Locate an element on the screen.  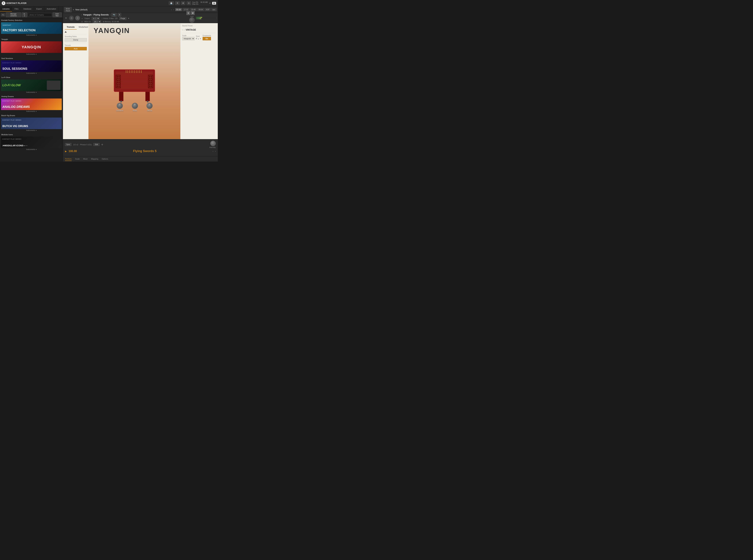
list-item: KONTAKT PLAY SERIES BUTCH VIG DRUMS Inst… is located at coordinates (31, 125).